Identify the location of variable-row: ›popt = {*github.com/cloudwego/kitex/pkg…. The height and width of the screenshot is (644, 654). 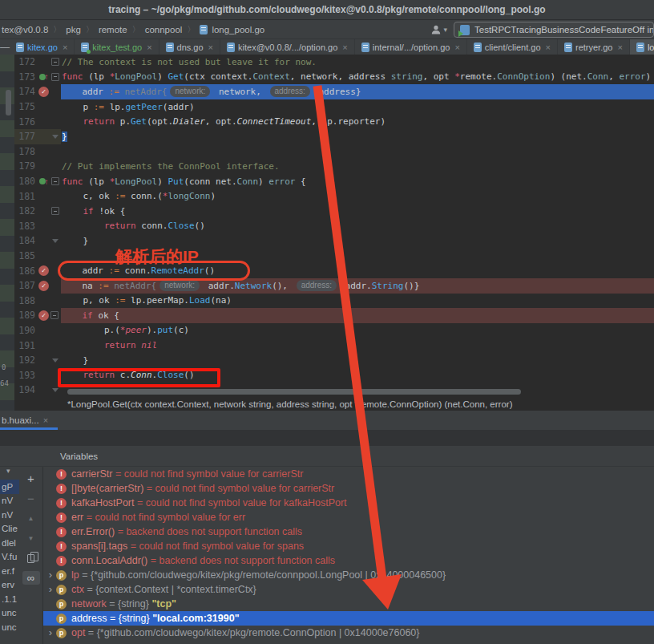
(349, 633).